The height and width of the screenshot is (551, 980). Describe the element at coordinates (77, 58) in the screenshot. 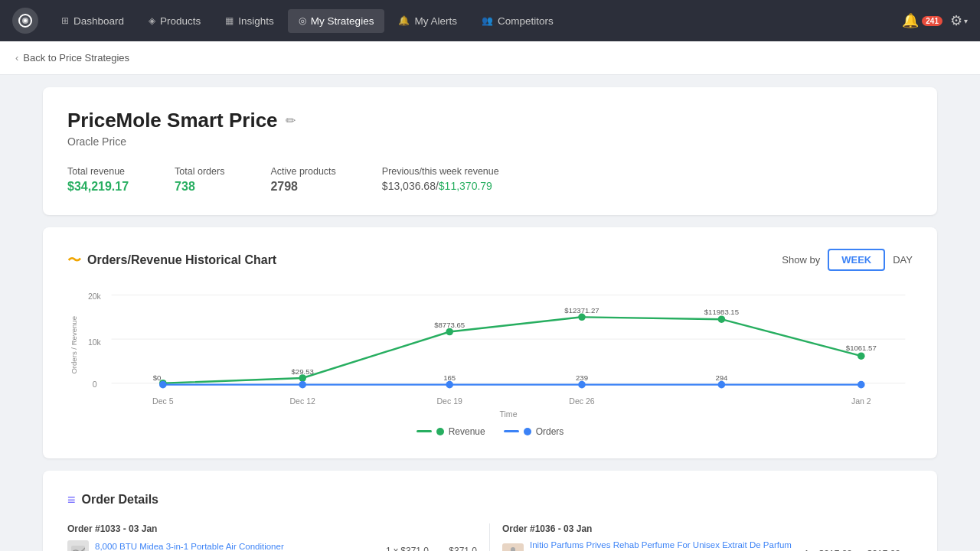

I see `breadcrumb-label: Back to Price Strategies` at that location.